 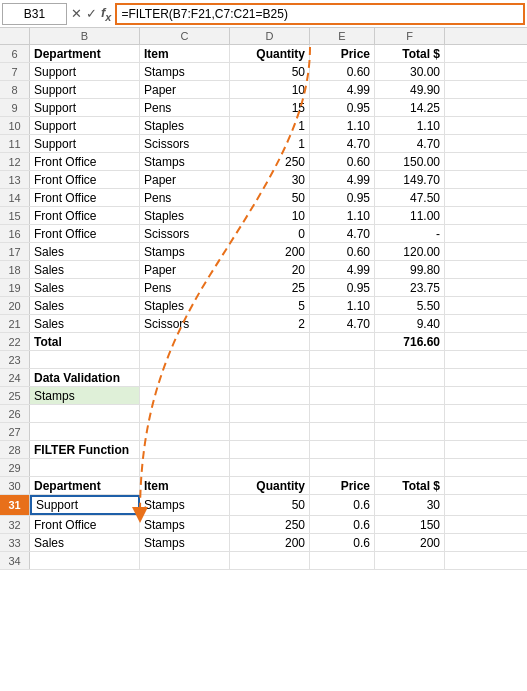 I want to click on cell-c16: Scissors, so click(x=185, y=234).